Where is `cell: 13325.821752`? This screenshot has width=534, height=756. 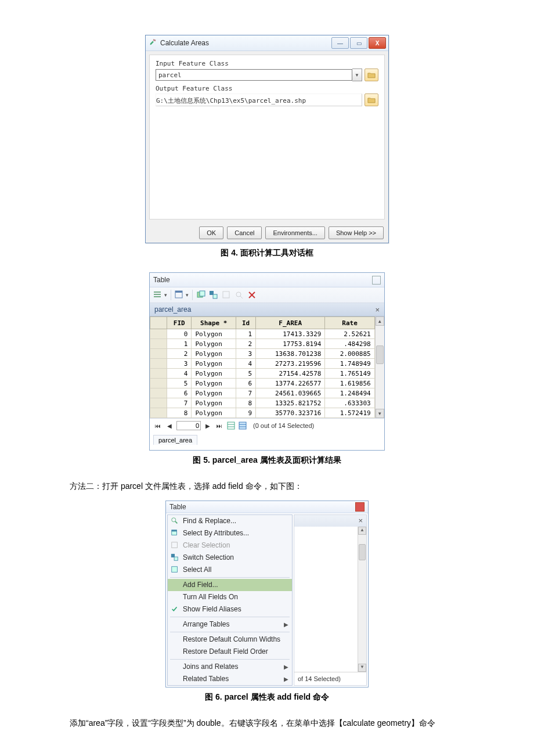 cell: 13325.821752 is located at coordinates (290, 403).